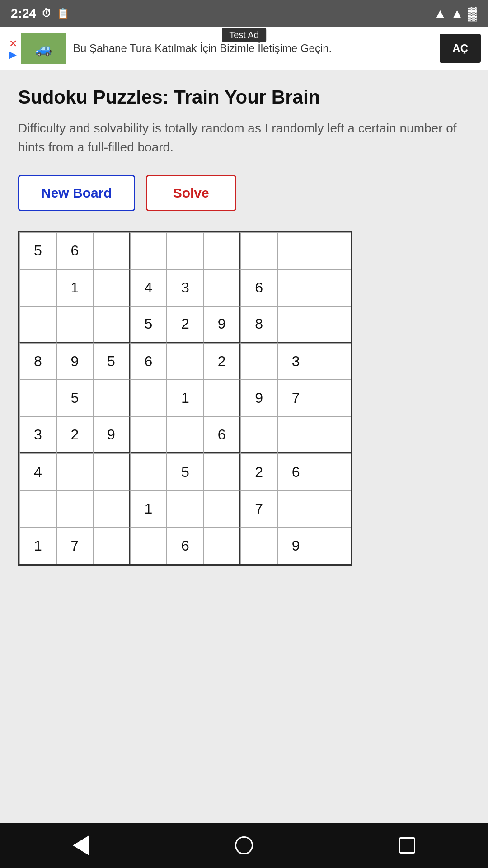 The image size is (488, 868). I want to click on page-description: Difficulty and solvability is totally ra…, so click(244, 138).